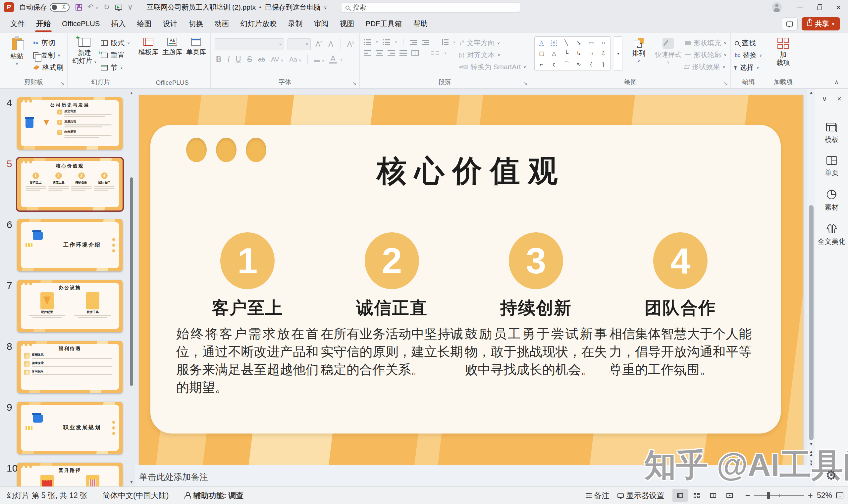 Image resolution: width=848 pixels, height=504 pixels. Describe the element at coordinates (132, 482) in the screenshot. I see `scroll-down-icon: ▼` at that location.